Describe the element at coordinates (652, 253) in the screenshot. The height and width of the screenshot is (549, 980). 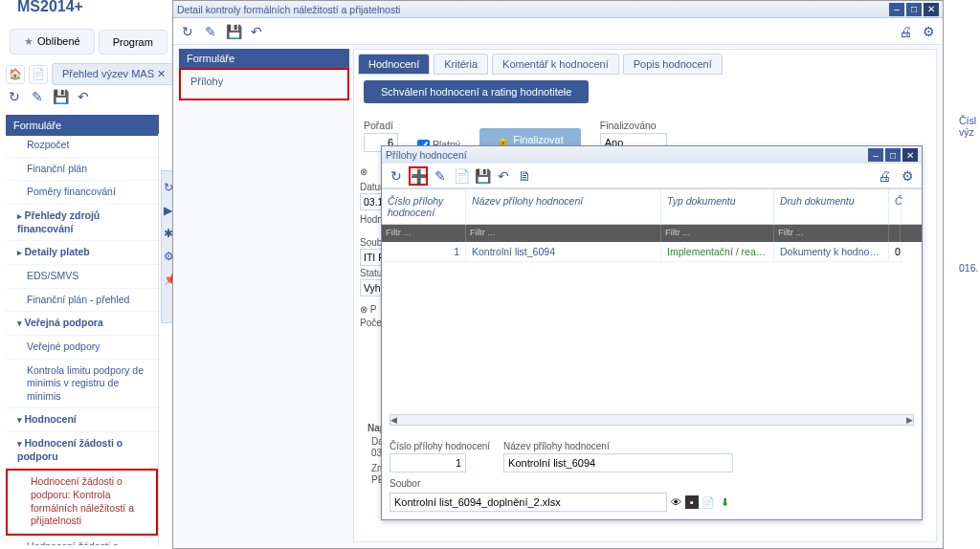
I see `table-row: 1 Kontrolní list_6094 Implementační / re…` at that location.